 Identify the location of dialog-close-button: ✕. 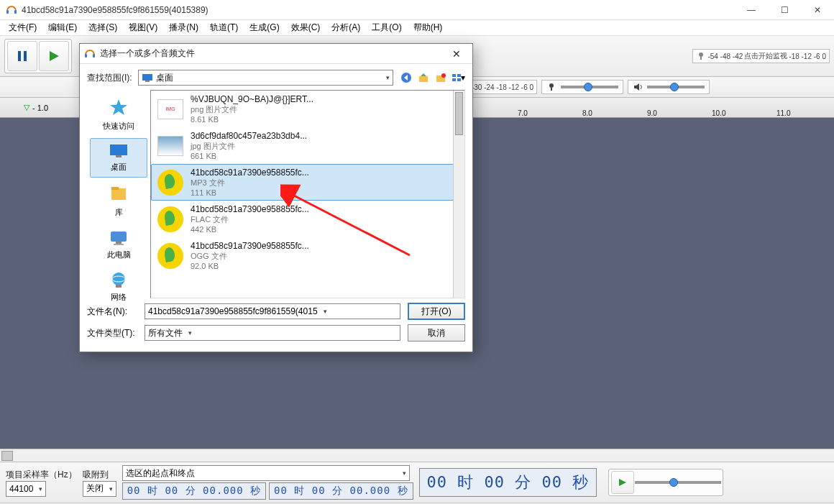
(457, 54).